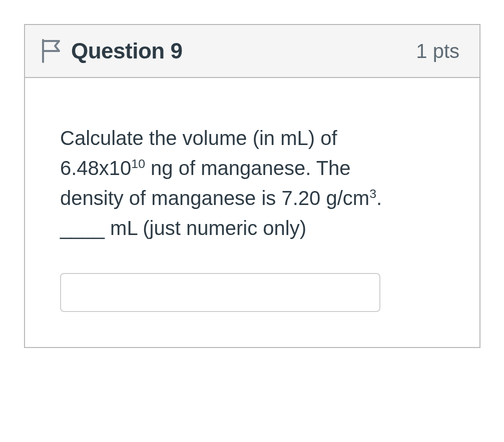 This screenshot has width=504, height=442. What do you see at coordinates (379, 198) in the screenshot?
I see `prompt-line-3b: .` at bounding box center [379, 198].